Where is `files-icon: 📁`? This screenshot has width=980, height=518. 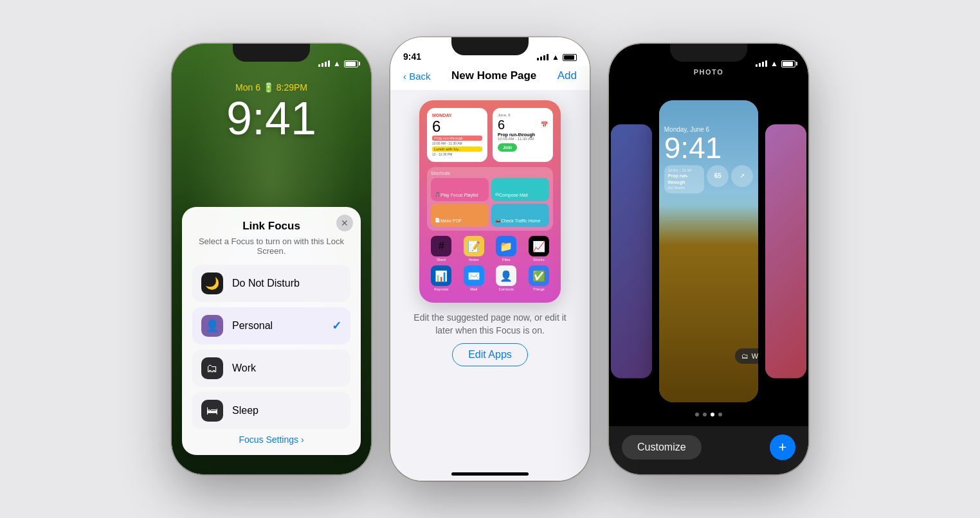 files-icon: 📁 is located at coordinates (506, 246).